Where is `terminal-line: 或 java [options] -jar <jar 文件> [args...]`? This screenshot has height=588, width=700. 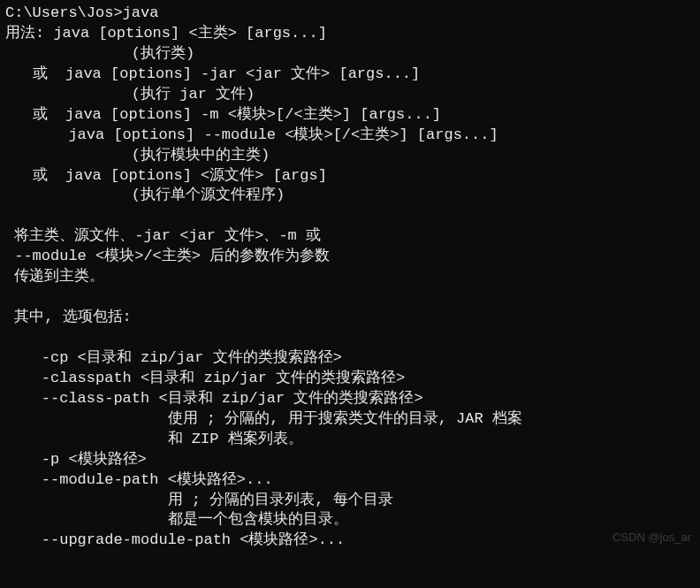 terminal-line: 或 java [options] -jar <jar 文件> [args...] is located at coordinates (350, 74).